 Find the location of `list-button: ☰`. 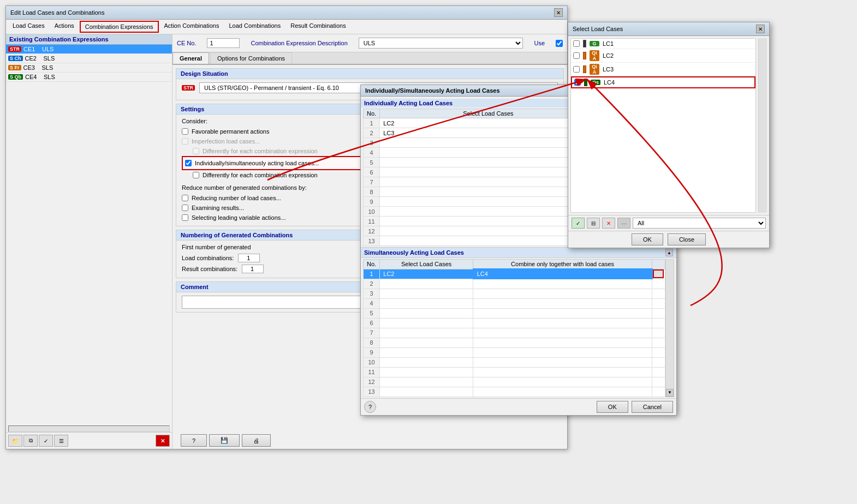

list-button: ☰ is located at coordinates (61, 441).